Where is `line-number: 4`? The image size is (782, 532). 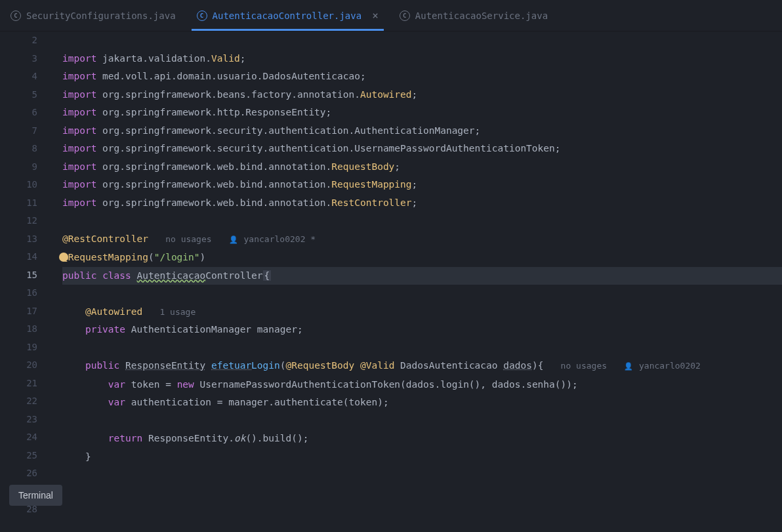
line-number: 4 is located at coordinates (18, 77).